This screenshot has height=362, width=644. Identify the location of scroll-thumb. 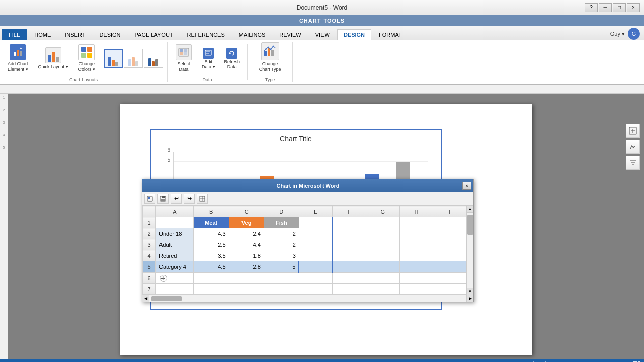
(470, 225).